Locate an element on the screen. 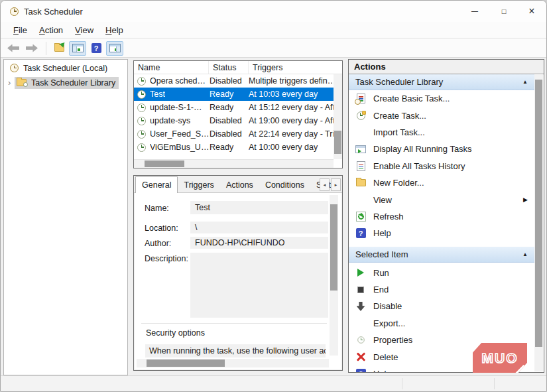 This screenshot has width=547, height=392. task-name: update-S-1-… is located at coordinates (176, 107).